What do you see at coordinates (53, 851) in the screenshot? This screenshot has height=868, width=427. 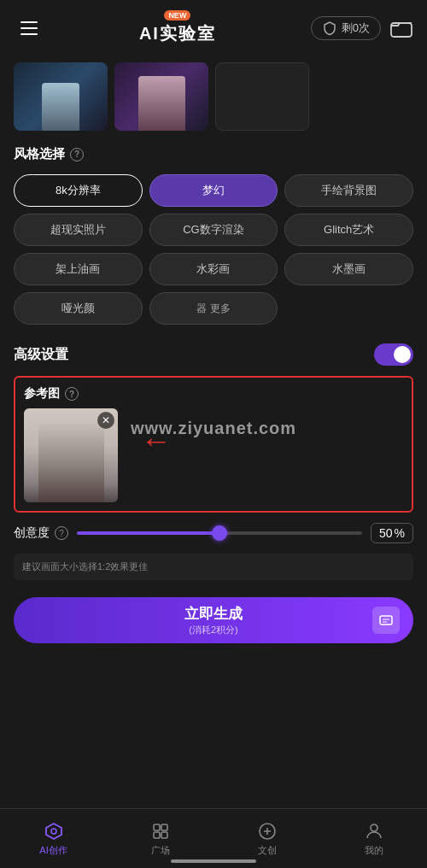 I see `nav-label-ai: AI创作` at bounding box center [53, 851].